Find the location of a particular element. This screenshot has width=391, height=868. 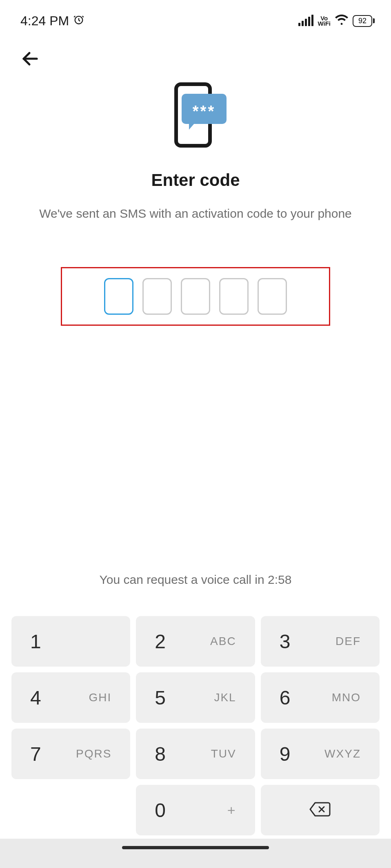

status-time: 4:24 PM is located at coordinates (45, 21).